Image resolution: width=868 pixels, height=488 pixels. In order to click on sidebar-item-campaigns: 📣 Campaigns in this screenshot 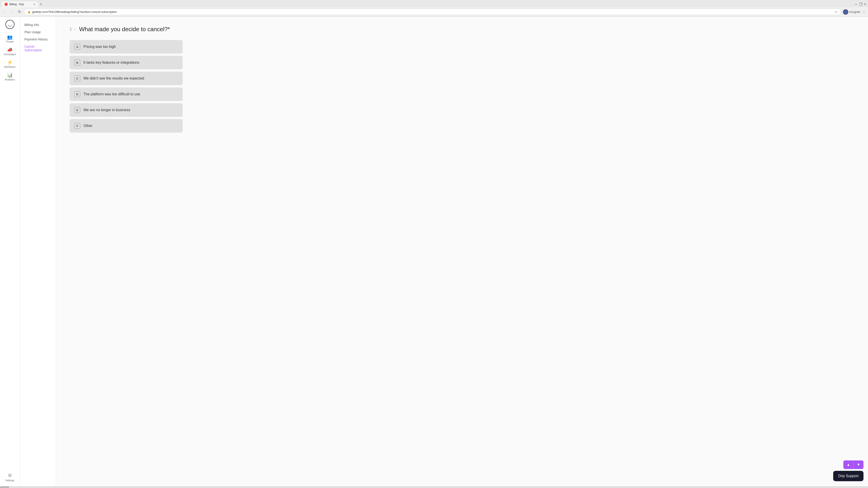, I will do `click(10, 52)`.